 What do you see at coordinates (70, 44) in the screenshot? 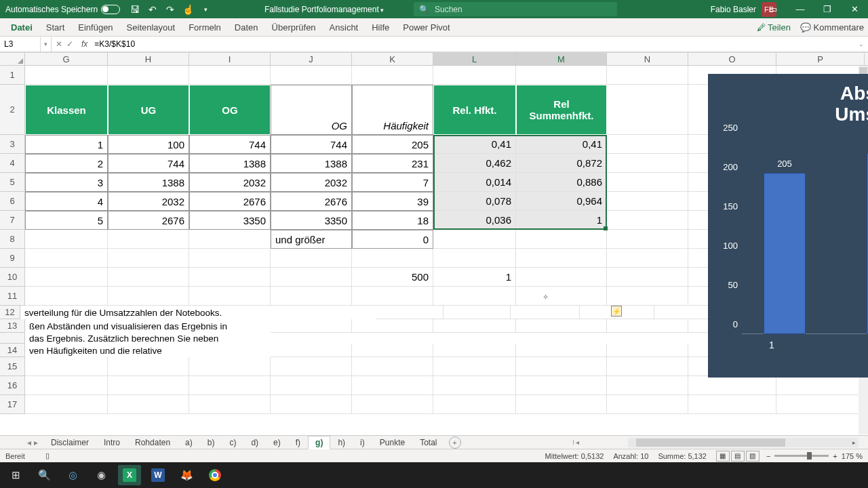
I see `accept-formula-icon: ✓` at bounding box center [70, 44].